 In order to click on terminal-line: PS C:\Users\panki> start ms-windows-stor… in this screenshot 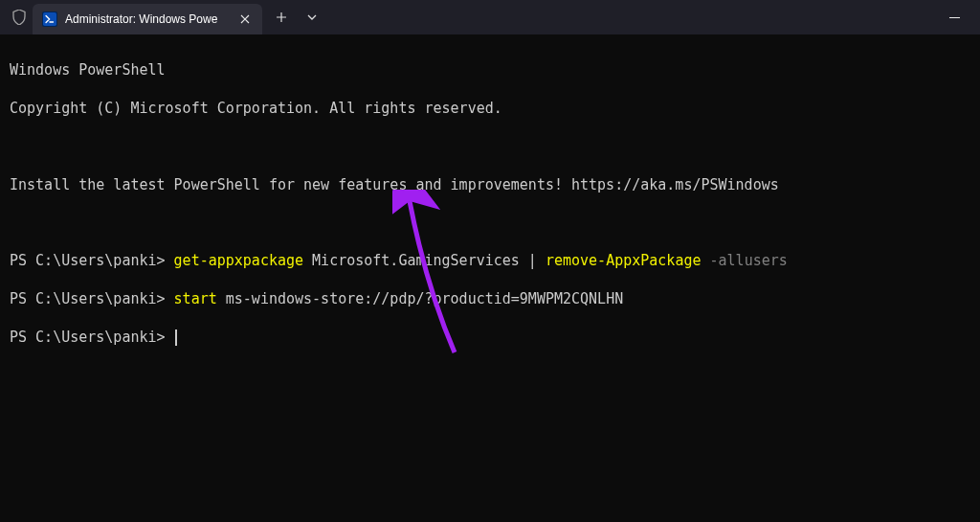, I will do `click(490, 300)`.